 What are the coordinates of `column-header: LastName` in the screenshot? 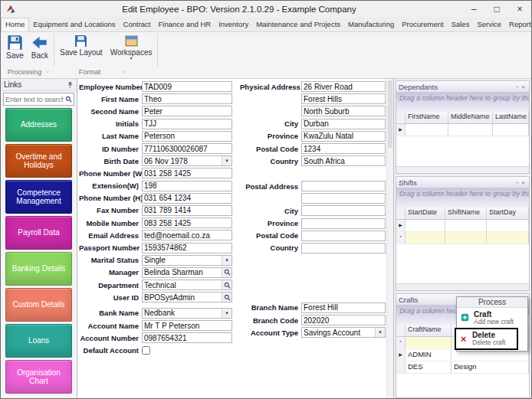 It's located at (511, 118).